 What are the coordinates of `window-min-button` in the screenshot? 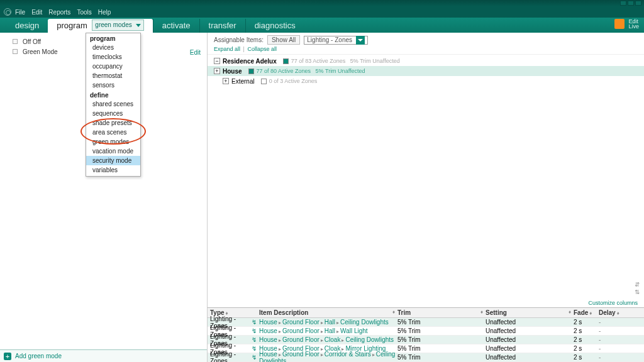 It's located at (623, 3).